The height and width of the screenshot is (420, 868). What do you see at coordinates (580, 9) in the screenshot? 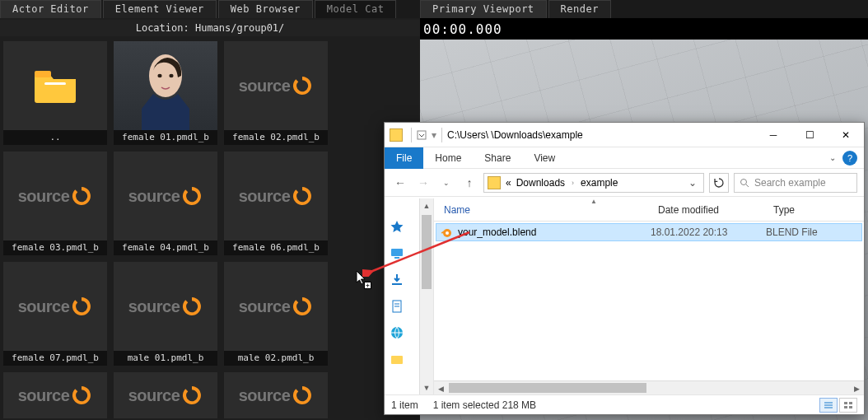
I see `tab-render: Render` at bounding box center [580, 9].